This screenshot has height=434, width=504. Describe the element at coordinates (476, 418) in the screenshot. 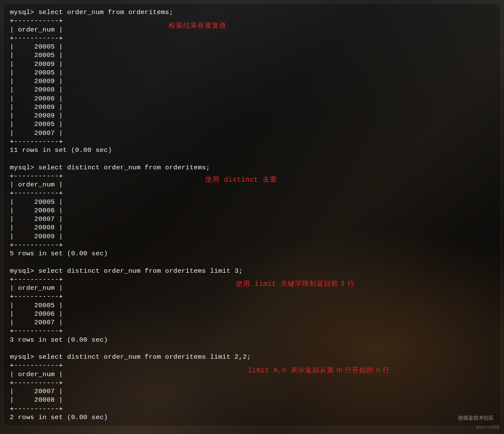

I see `watermark-juejin: @掘金技术社区` at that location.